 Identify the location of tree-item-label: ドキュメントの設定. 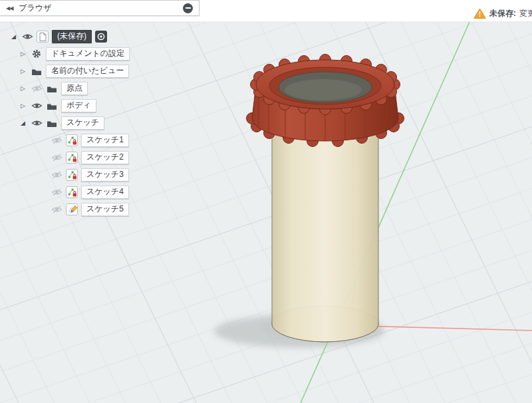
(88, 55).